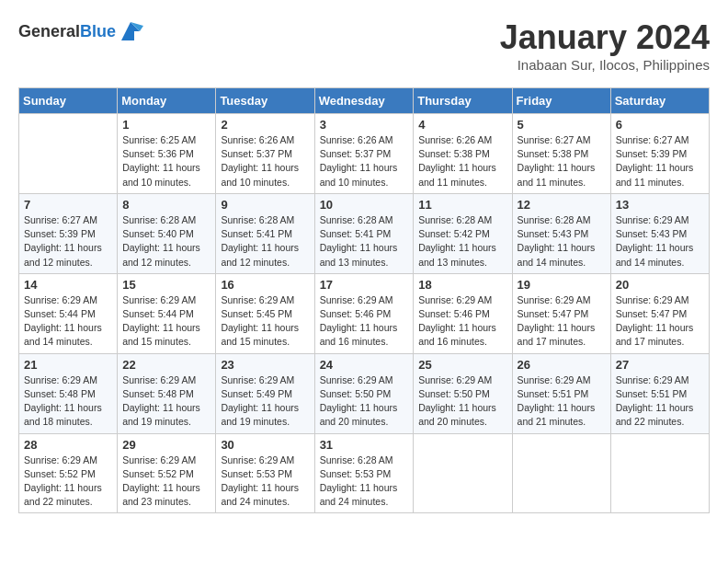  Describe the element at coordinates (364, 125) in the screenshot. I see `day-number: 3` at that location.